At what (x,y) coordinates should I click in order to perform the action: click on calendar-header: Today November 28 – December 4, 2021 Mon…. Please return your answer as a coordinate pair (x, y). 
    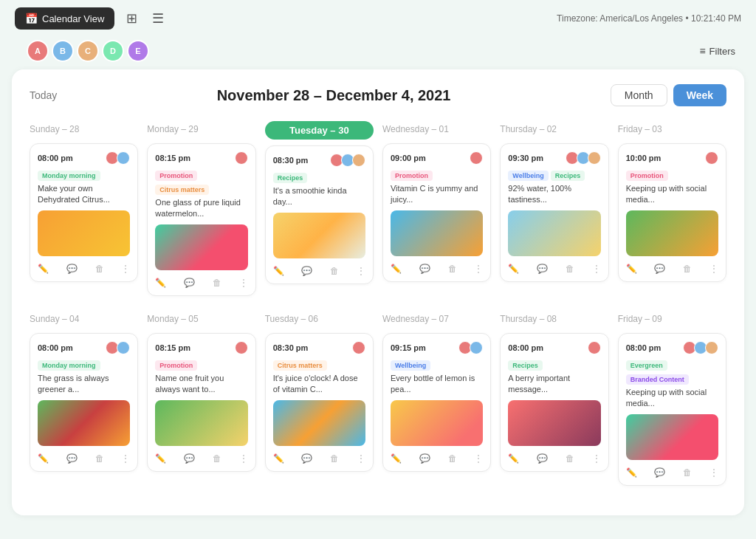
    Looking at the image, I should click on (378, 95).